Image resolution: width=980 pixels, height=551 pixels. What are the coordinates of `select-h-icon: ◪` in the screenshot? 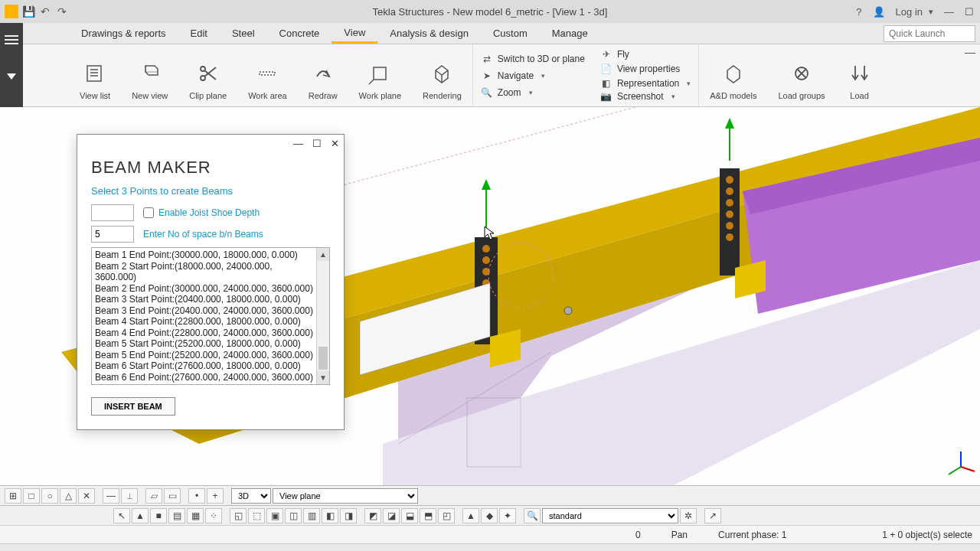 It's located at (391, 516).